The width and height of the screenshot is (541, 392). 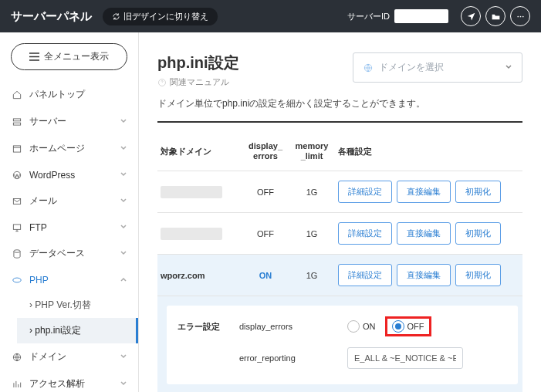 What do you see at coordinates (369, 17) in the screenshot?
I see `server-id-label: サーバーID` at bounding box center [369, 17].